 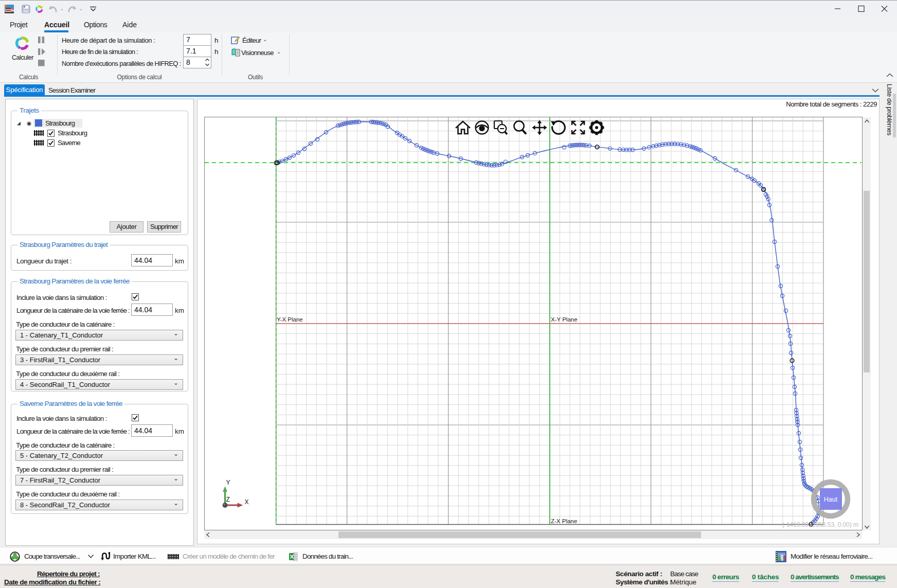 I want to click on svg-text: Z-X Plane, so click(x=564, y=521).